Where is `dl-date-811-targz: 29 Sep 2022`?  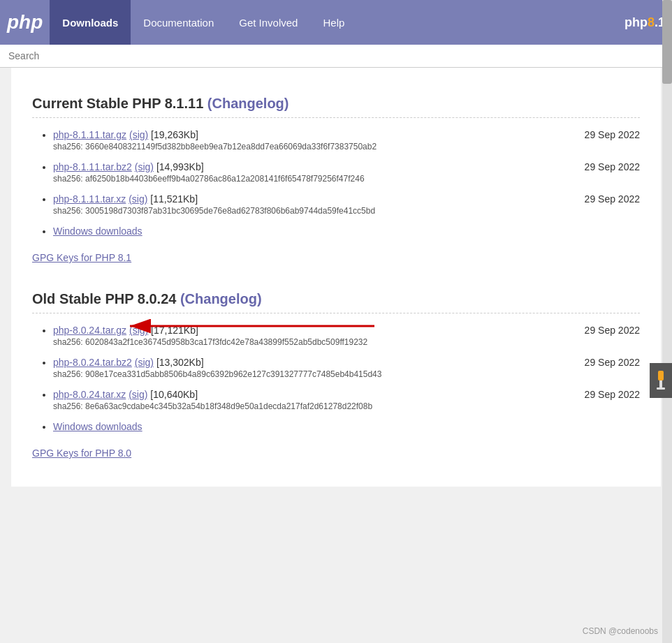
dl-date-811-targz: 29 Sep 2022 is located at coordinates (612, 135).